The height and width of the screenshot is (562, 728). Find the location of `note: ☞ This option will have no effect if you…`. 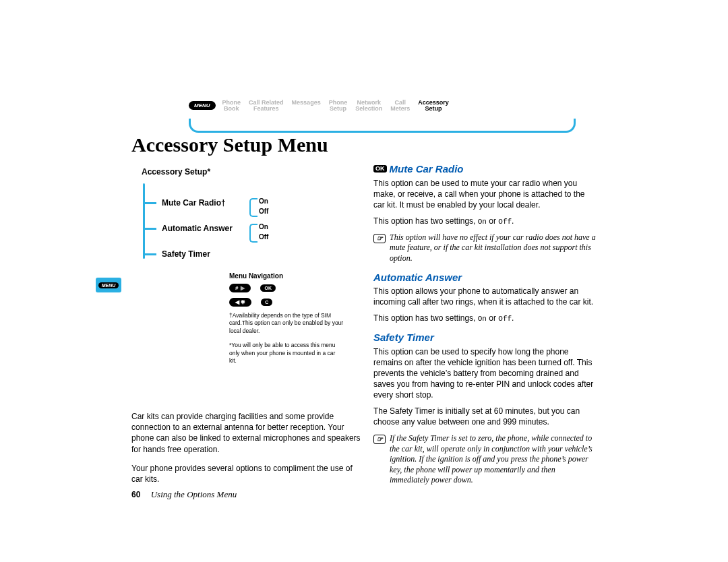

note: ☞ This option will have no effect if you… is located at coordinates (485, 248).